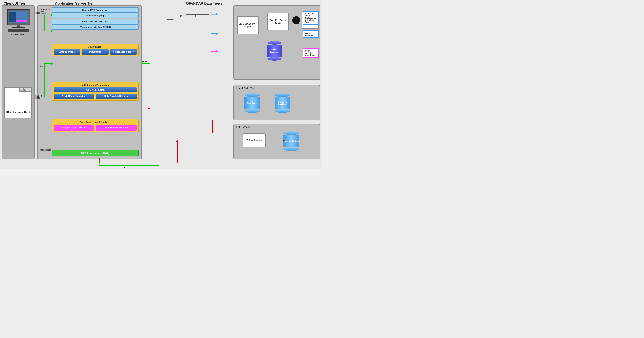  Describe the element at coordinates (252, 95) in the screenshot. I see `dc-top` at that location.